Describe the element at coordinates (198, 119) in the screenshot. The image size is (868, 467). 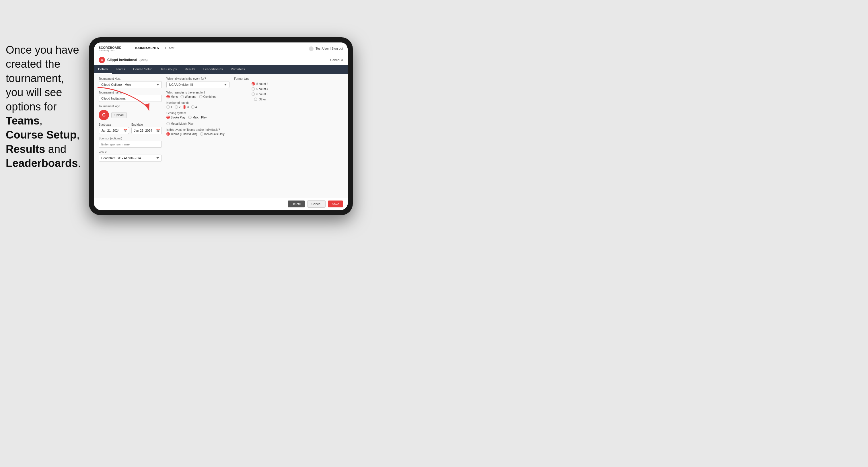
I see `scoring-group: Scoring system Stroke Play Match Play` at that location.